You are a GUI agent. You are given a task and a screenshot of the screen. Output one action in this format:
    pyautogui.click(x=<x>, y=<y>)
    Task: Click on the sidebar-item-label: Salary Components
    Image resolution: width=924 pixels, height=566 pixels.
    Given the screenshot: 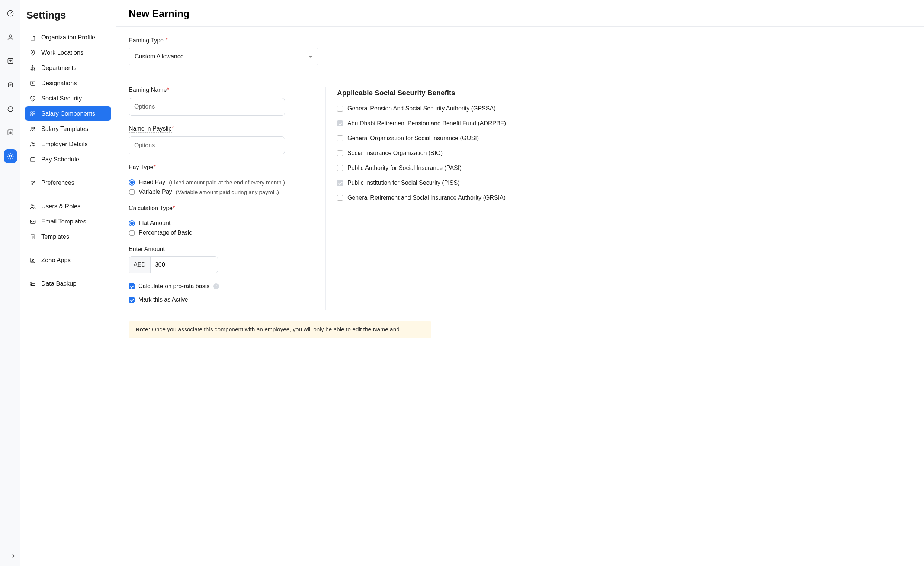 What is the action you would take?
    pyautogui.click(x=68, y=114)
    